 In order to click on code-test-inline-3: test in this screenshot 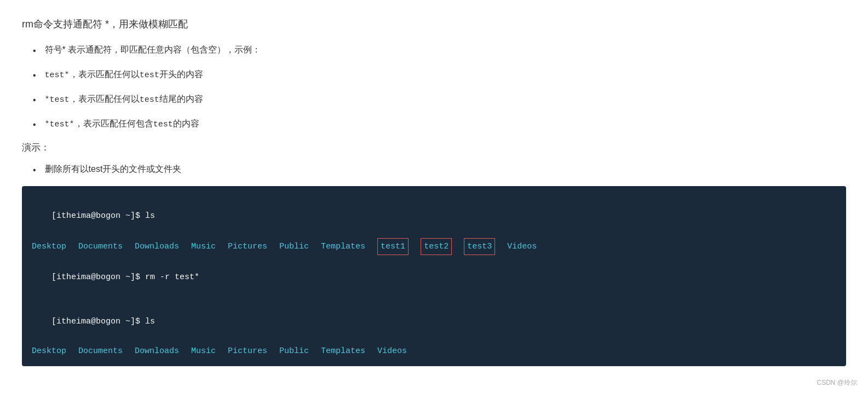, I will do `click(150, 100)`.